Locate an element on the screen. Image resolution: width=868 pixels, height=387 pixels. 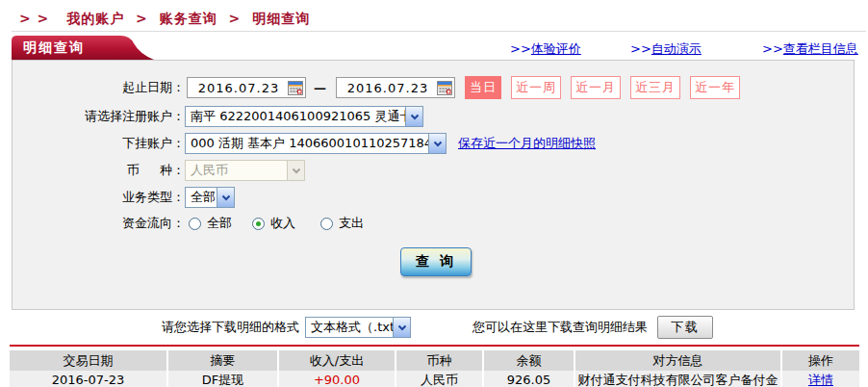
download-button: 下载 is located at coordinates (685, 327).